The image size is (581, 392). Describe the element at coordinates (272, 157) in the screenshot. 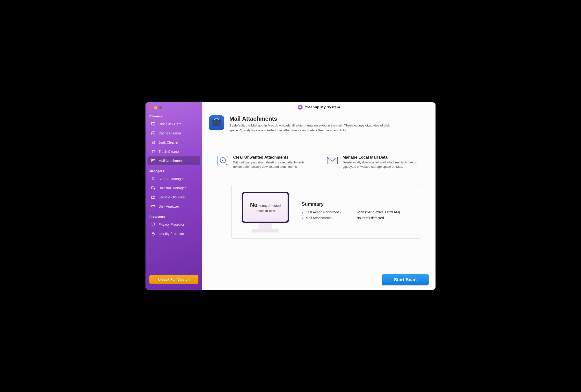

I see `feature-title: Clear Unwanted Attachments` at that location.